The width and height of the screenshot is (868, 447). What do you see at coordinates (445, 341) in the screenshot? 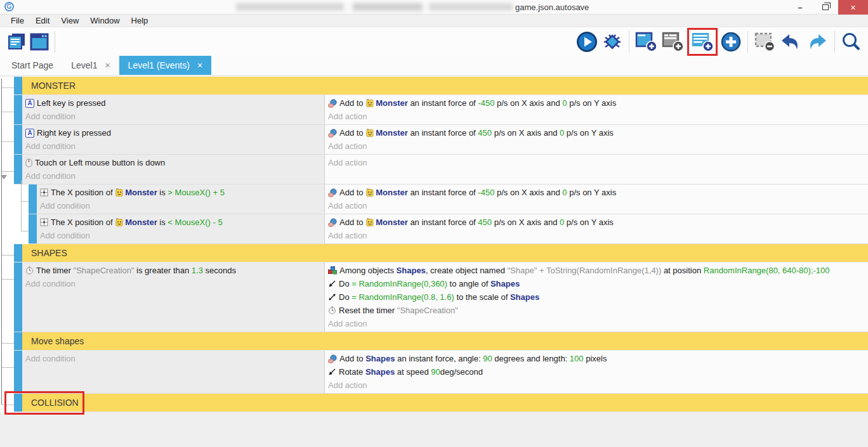
I see `group-header-body: Move shapes` at bounding box center [445, 341].